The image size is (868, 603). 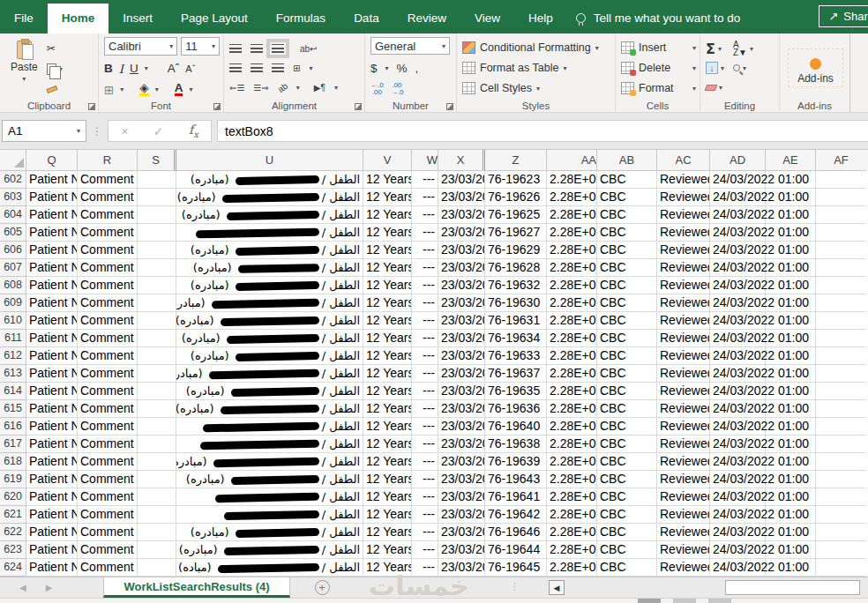 I want to click on insert-function-icon: fx, so click(x=194, y=130).